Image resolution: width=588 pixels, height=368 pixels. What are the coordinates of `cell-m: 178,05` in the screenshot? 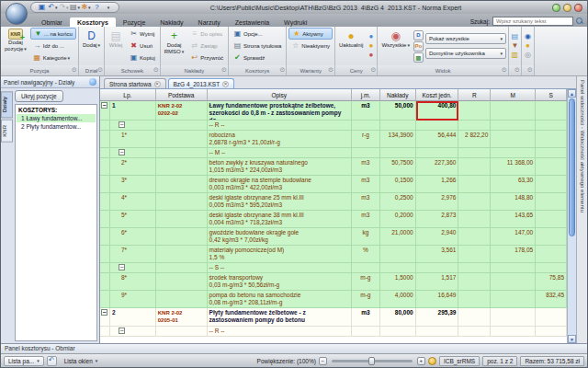 It's located at (513, 254).